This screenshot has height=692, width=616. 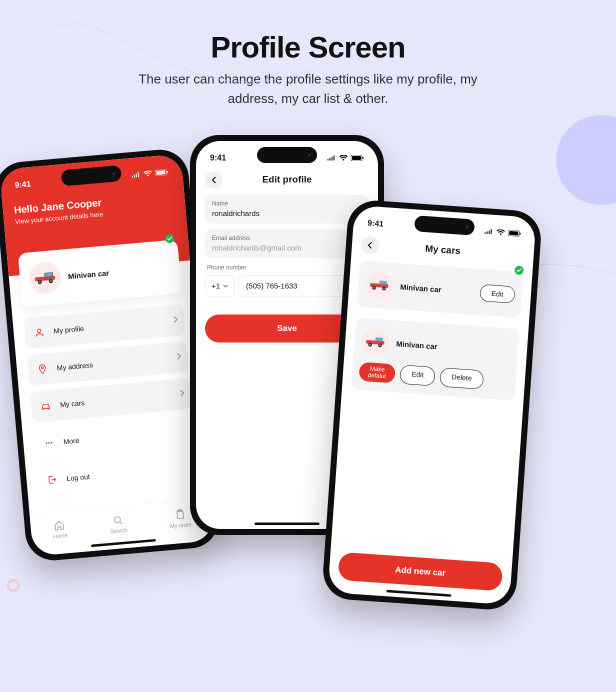 What do you see at coordinates (46, 406) in the screenshot?
I see `car-small-icon` at bounding box center [46, 406].